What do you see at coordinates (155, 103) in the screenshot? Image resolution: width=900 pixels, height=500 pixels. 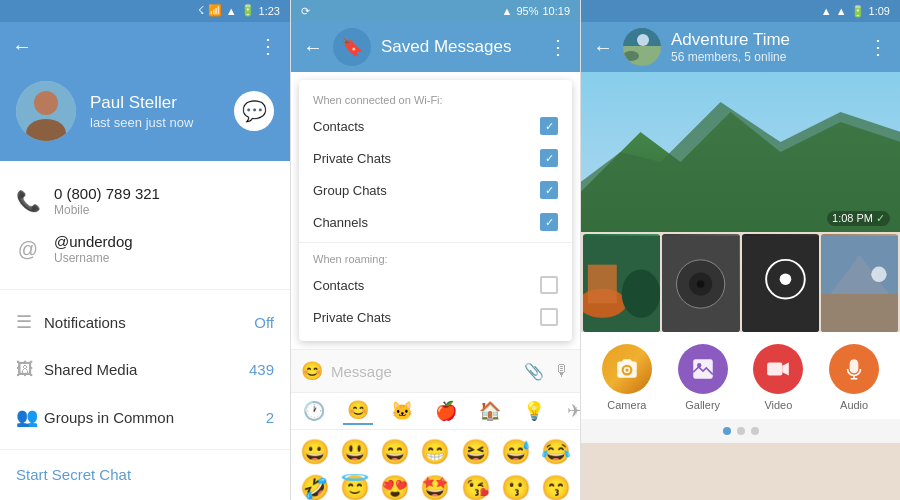 I see `profile-name: Paul Steller` at bounding box center [155, 103].